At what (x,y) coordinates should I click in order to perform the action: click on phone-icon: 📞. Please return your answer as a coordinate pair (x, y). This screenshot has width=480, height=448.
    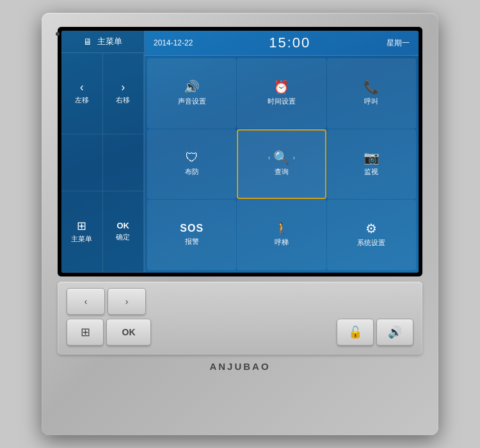
    Looking at the image, I should click on (371, 87).